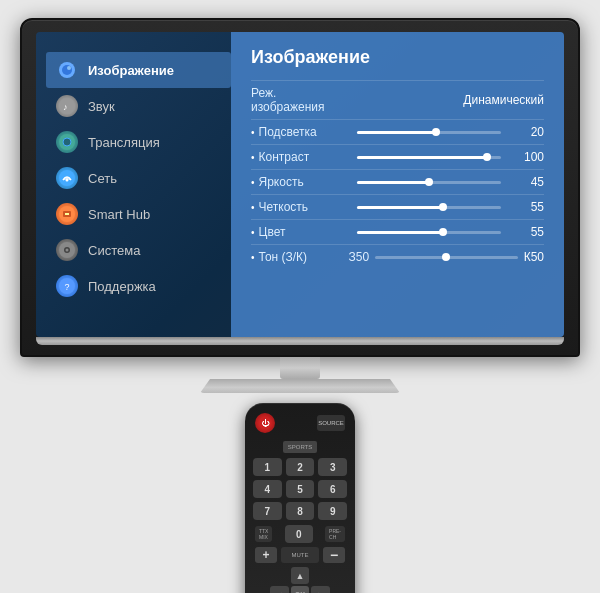  I want to click on num-1-button: 1, so click(268, 467).